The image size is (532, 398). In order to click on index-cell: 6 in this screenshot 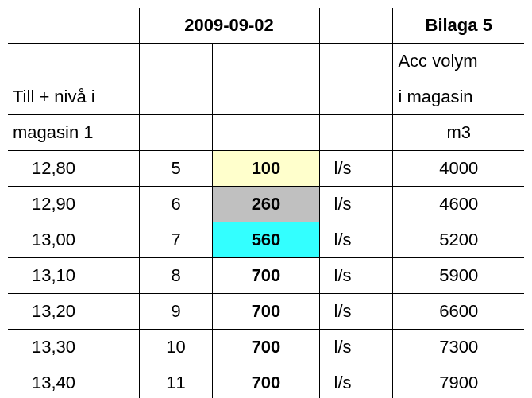, I will do `click(176, 205)`.